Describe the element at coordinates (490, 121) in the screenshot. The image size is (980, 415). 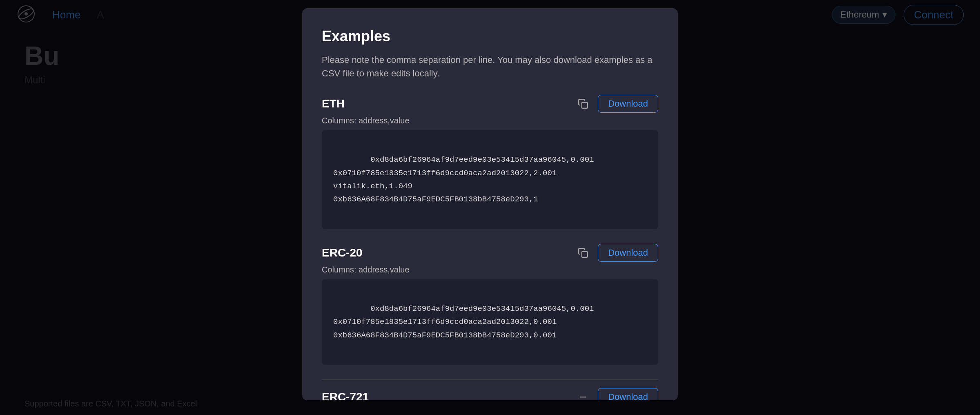
I see `eth-columns: Columns: address,value` at that location.